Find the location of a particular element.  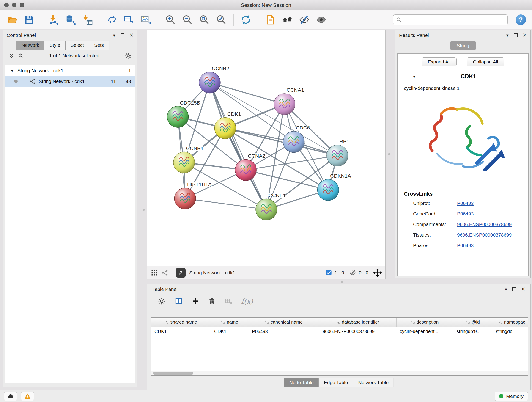

column-header-name: name is located at coordinates (230, 322).